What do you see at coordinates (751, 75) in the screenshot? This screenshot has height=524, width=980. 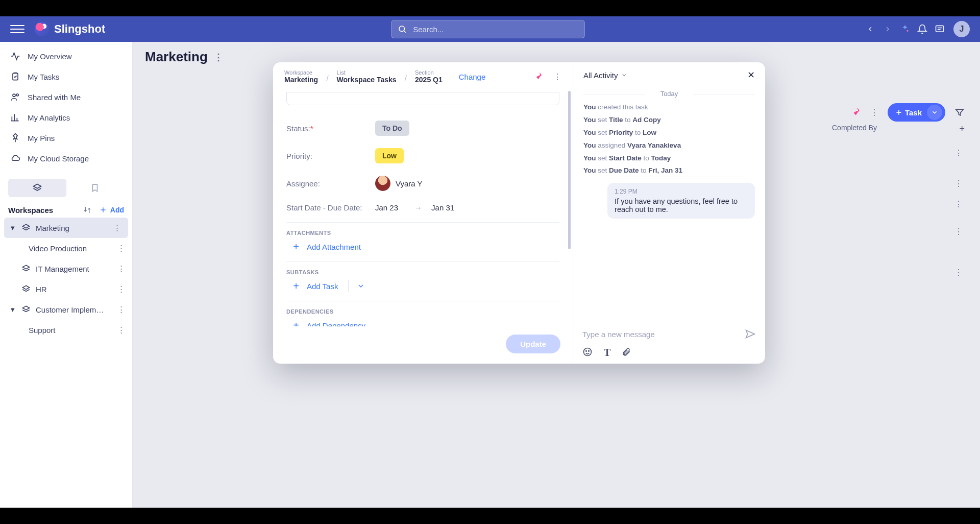 I see `close-icon: ✕` at bounding box center [751, 75].